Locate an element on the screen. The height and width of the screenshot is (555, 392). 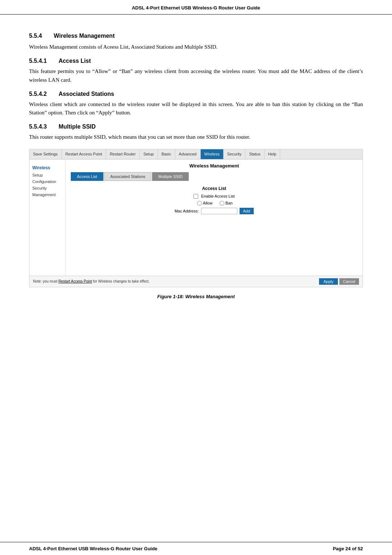
section-5543-number: 5.5.4.3 is located at coordinates (38, 127).